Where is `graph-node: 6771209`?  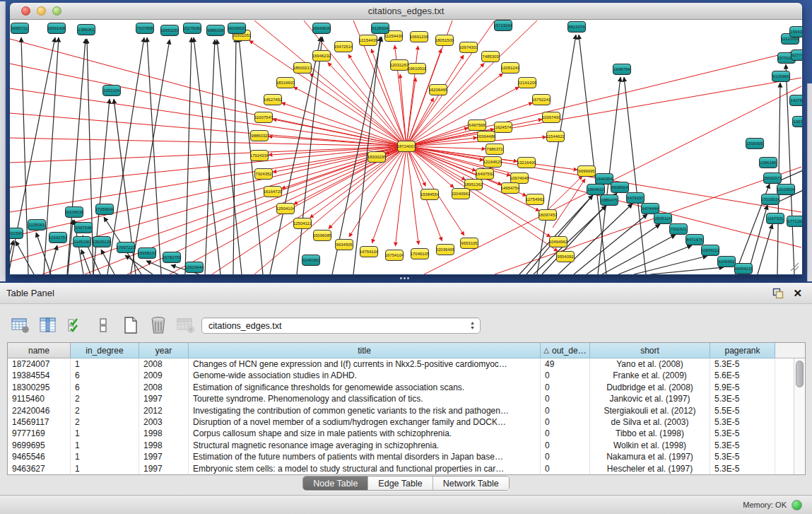
graph-node: 6771209 is located at coordinates (794, 221).